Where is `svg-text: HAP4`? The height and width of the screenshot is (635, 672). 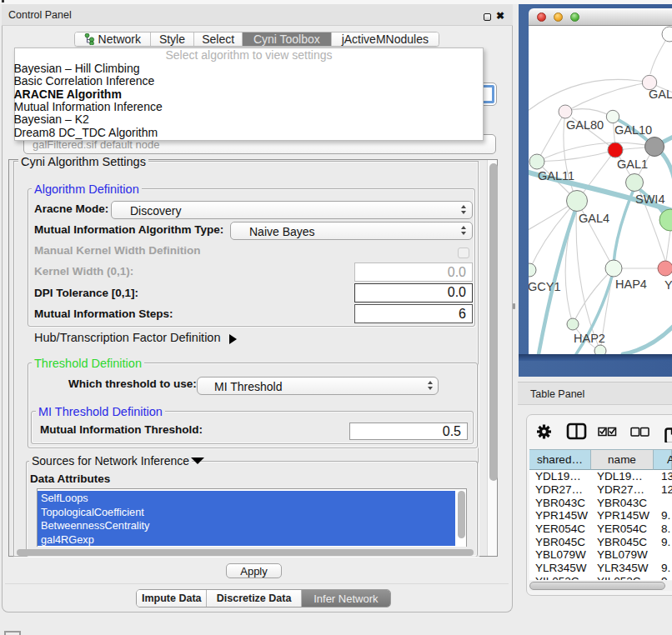
svg-text: HAP4 is located at coordinates (631, 284).